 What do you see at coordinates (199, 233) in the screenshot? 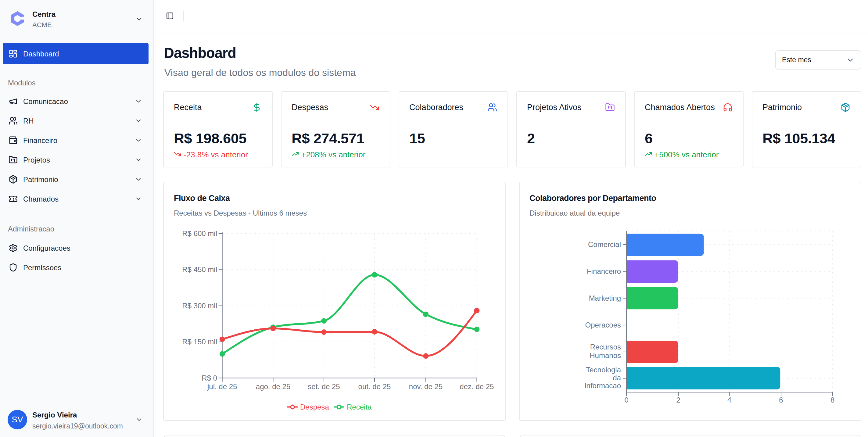
I see `svg-text: R$ 600 mil` at bounding box center [199, 233].